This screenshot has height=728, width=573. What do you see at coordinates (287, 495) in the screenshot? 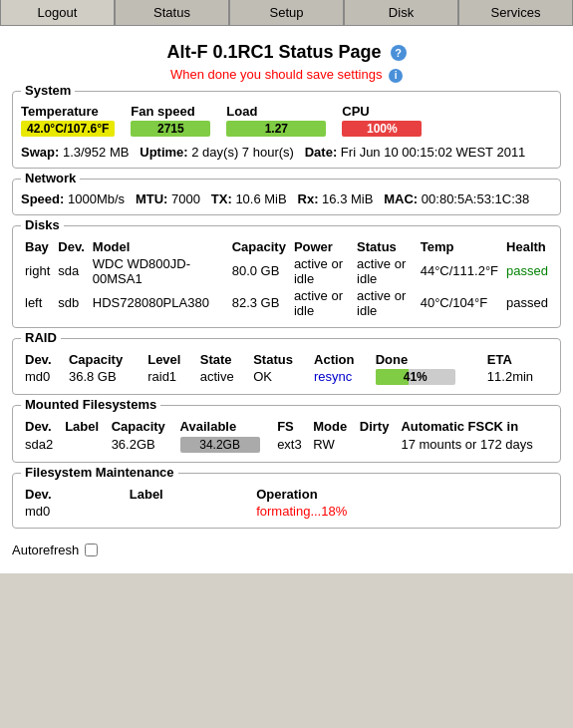
I see `maint-header-row: Dev. Label Operation` at bounding box center [287, 495].